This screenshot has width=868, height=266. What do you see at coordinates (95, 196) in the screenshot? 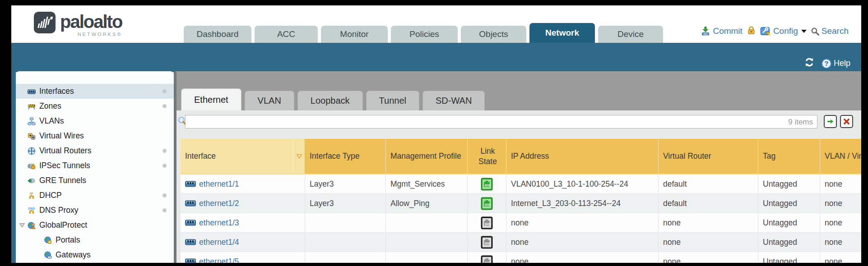
I see `sidebar-item-dhcp: IP DHCP` at bounding box center [95, 196].